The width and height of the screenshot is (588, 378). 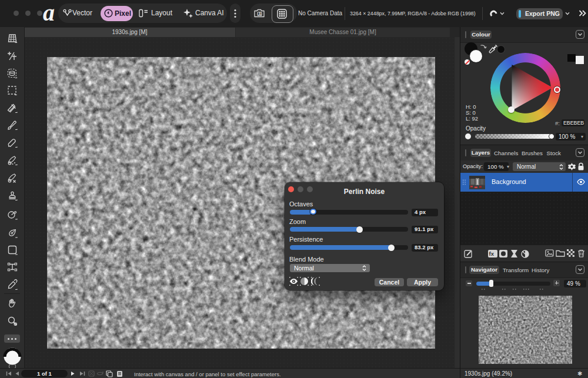 What do you see at coordinates (260, 14) in the screenshot?
I see `svg-text: A` at bounding box center [260, 14].